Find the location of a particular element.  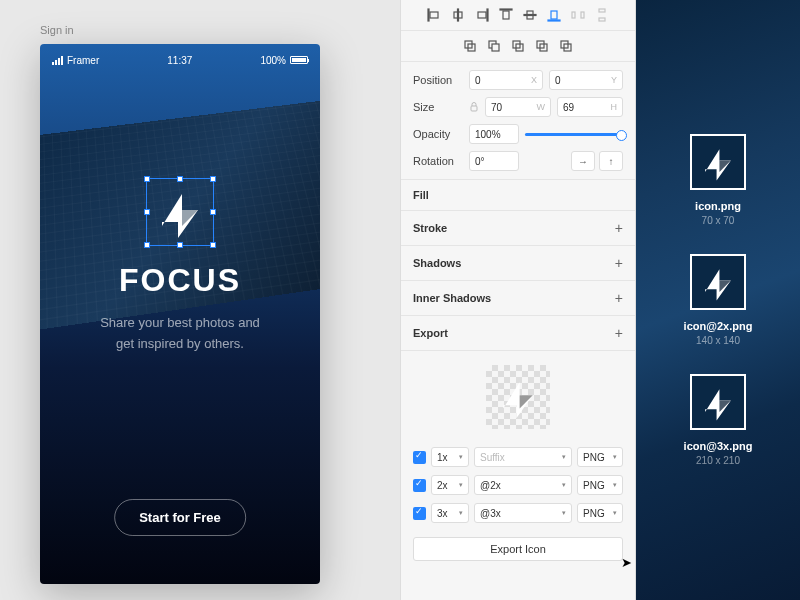

app-subtitle: Share your best photos andget inspired b… is located at coordinates (180, 334).